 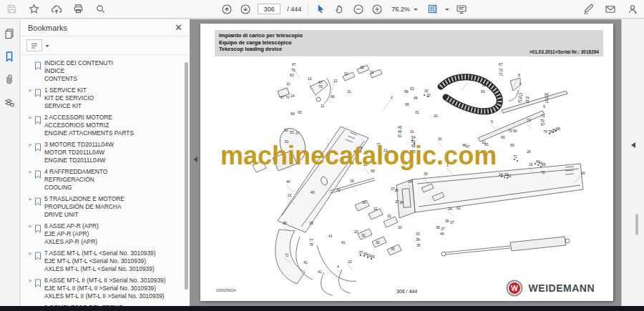 What do you see at coordinates (432, 9) in the screenshot?
I see `page-view-icon` at bounding box center [432, 9].